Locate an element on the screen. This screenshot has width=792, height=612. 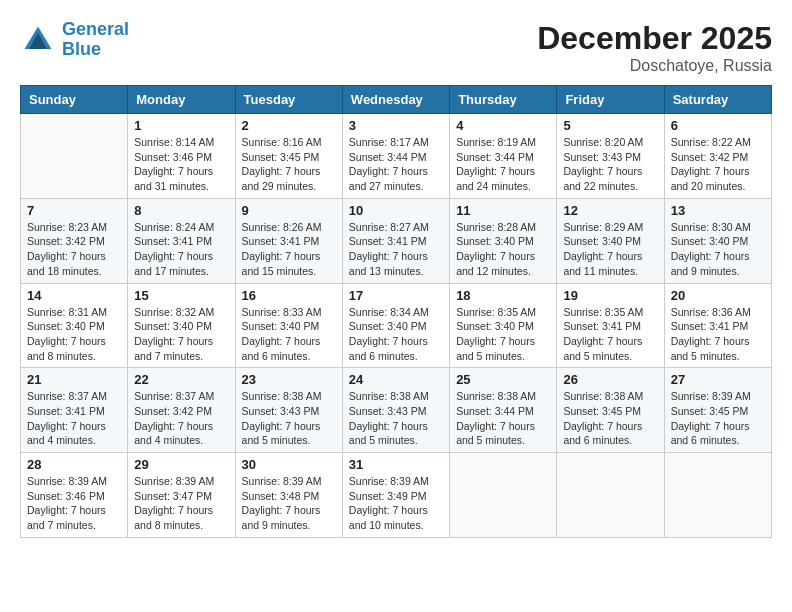
weekday-header-tuesday: Tuesday is located at coordinates (288, 100).